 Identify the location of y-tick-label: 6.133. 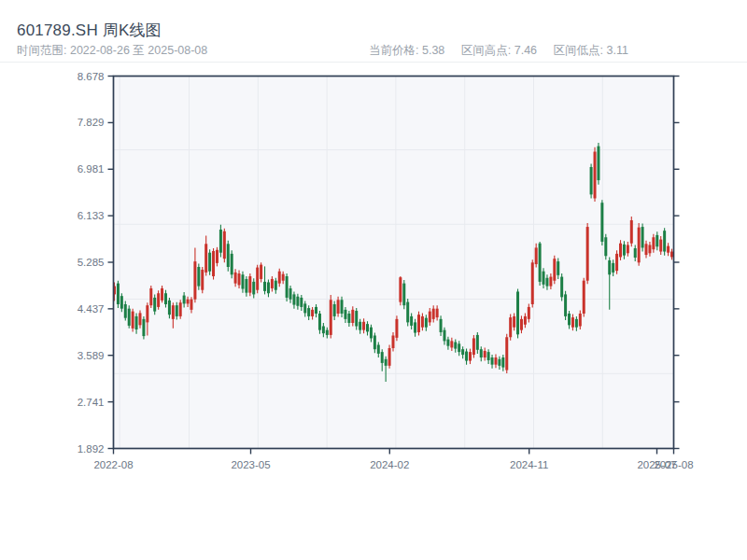
(92, 216).